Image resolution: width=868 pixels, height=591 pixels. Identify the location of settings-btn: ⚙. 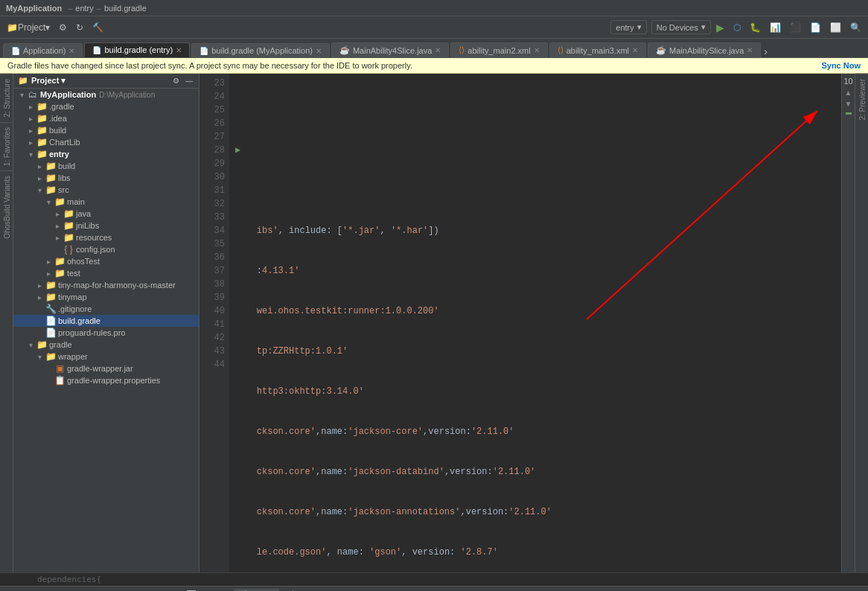
(63, 28).